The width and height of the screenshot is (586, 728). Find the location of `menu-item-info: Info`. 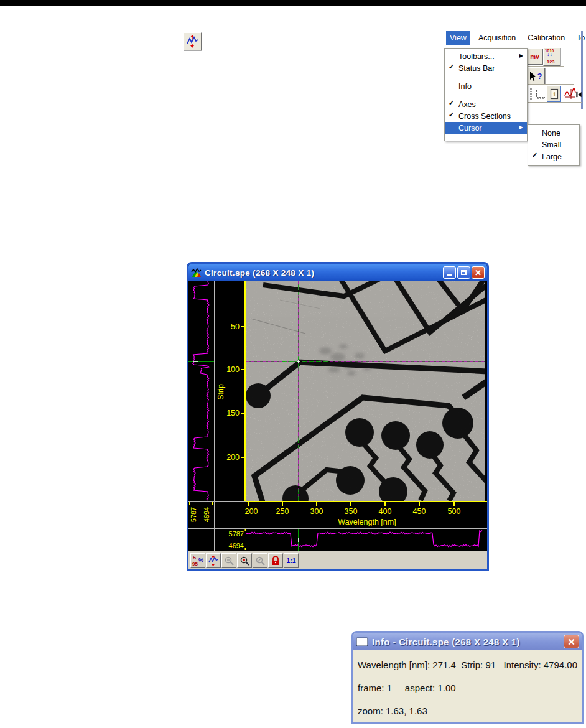

menu-item-info: Info is located at coordinates (486, 86).